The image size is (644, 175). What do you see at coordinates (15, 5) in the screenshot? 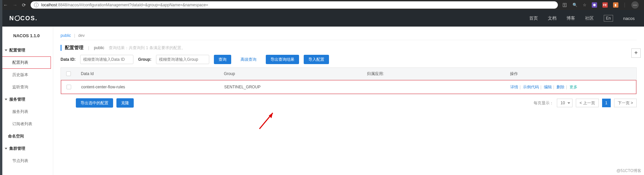
I see `forward-icon: →` at bounding box center [15, 5].